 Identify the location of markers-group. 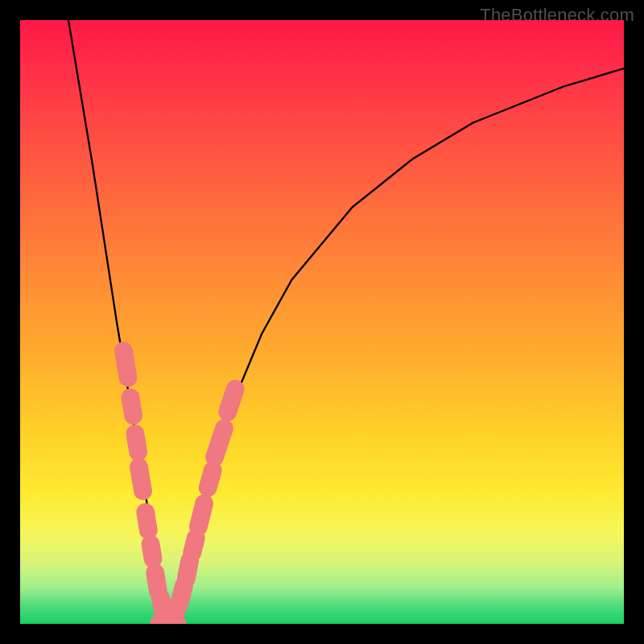
(180, 488).